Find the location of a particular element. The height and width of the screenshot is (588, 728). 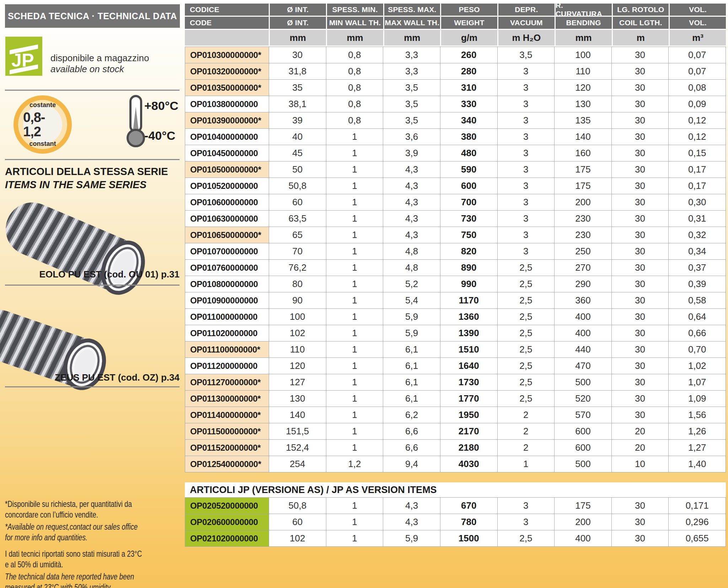

unit-cell: m H₂O is located at coordinates (526, 38).